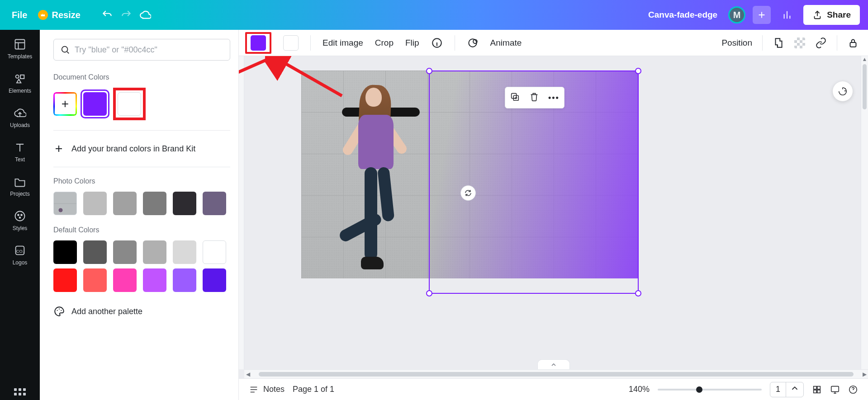 Image resolution: width=868 pixels, height=400 pixels. What do you see at coordinates (20, 152) in the screenshot?
I see `rail-text: Text` at bounding box center [20, 152].